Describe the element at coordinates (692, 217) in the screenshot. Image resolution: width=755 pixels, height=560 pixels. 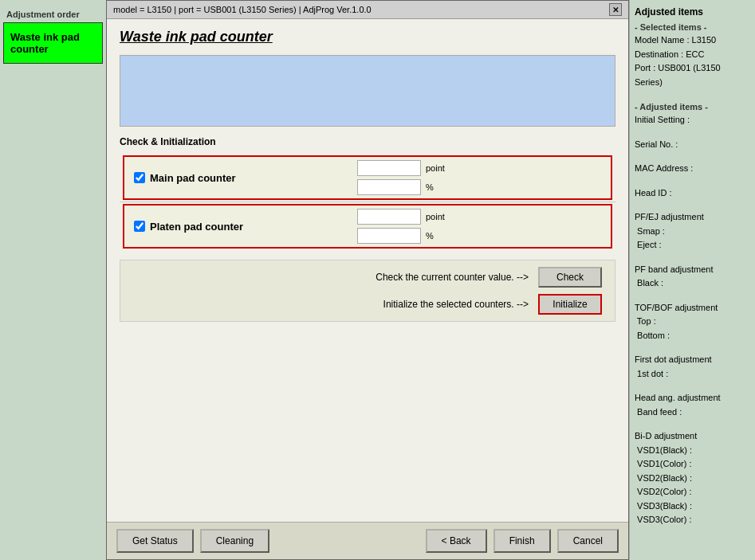
I see `right-pfej: PF/EJ adjustment` at that location.